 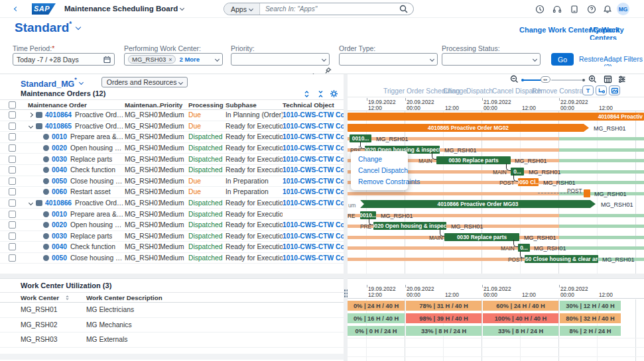 I want to click on table-row: 4010866Proactive Order MG03 MG_RSH01Medi…, so click(x=172, y=204).